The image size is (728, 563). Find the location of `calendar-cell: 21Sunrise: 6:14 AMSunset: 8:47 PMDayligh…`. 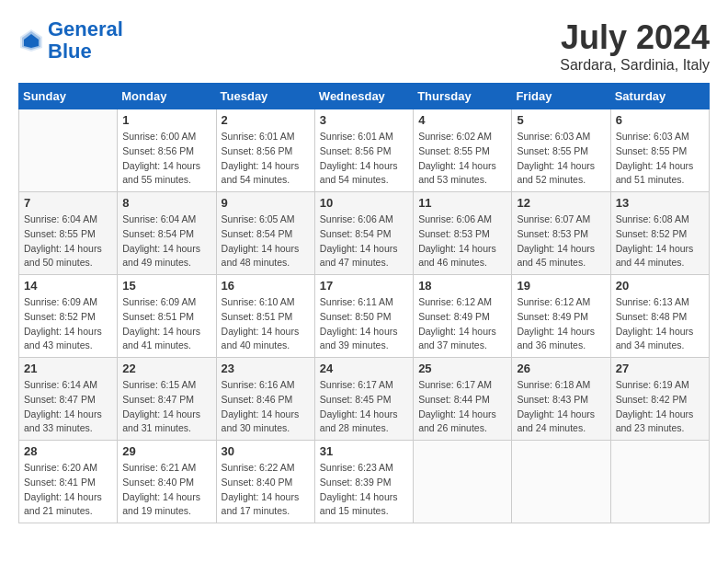

calendar-cell: 21Sunrise: 6:14 AMSunset: 8:47 PMDayligh… is located at coordinates (68, 399).